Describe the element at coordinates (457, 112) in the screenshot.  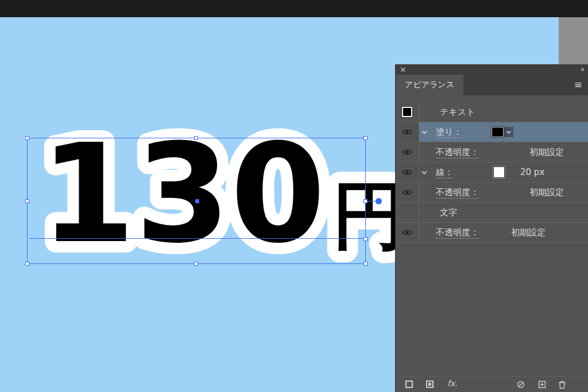
I see `row-label: テキスト` at that location.